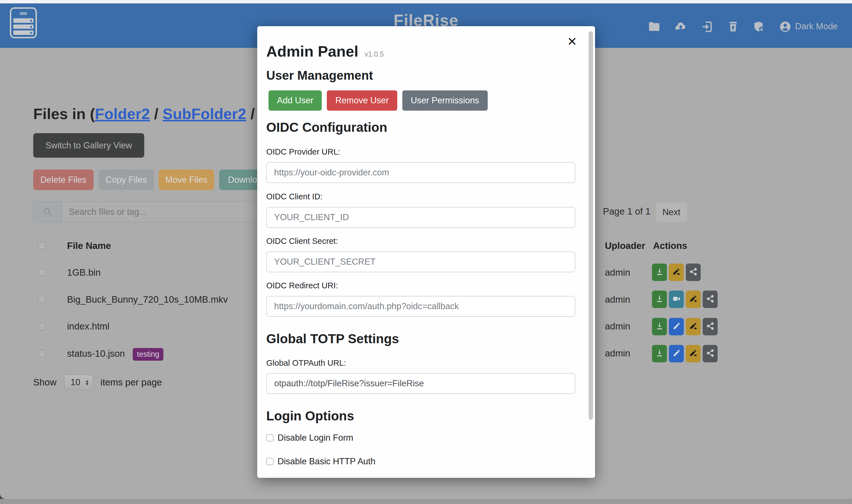 Image resolution: width=852 pixels, height=504 pixels. I want to click on disable-login-form-row: Disable Login Form, so click(310, 438).